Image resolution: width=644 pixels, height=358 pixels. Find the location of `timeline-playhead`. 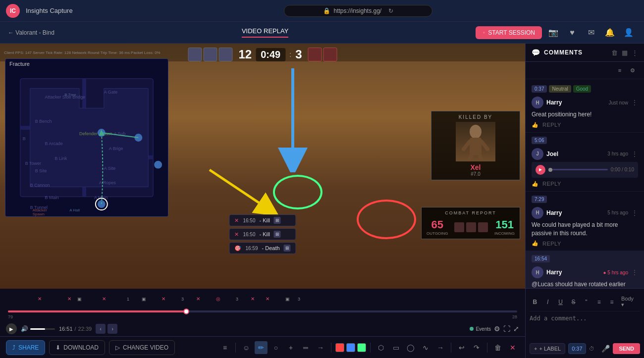

timeline-playhead is located at coordinates (186, 311).